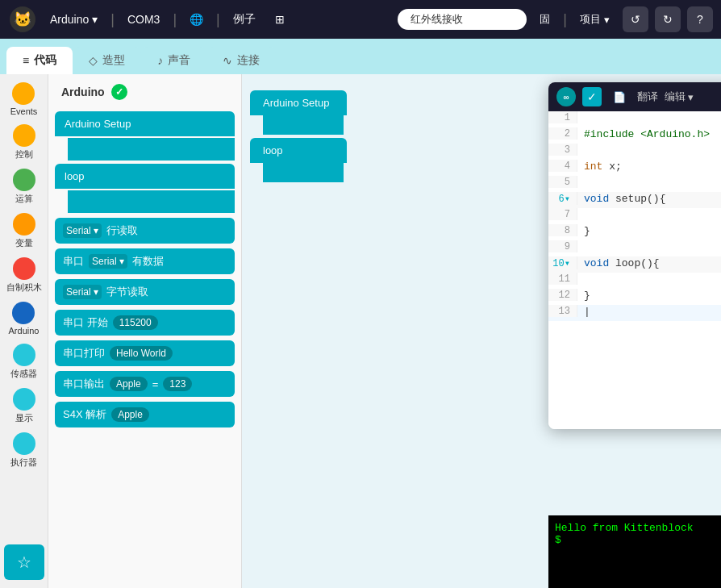  What do you see at coordinates (244, 19) in the screenshot?
I see `example-label: 例子` at bounding box center [244, 19].